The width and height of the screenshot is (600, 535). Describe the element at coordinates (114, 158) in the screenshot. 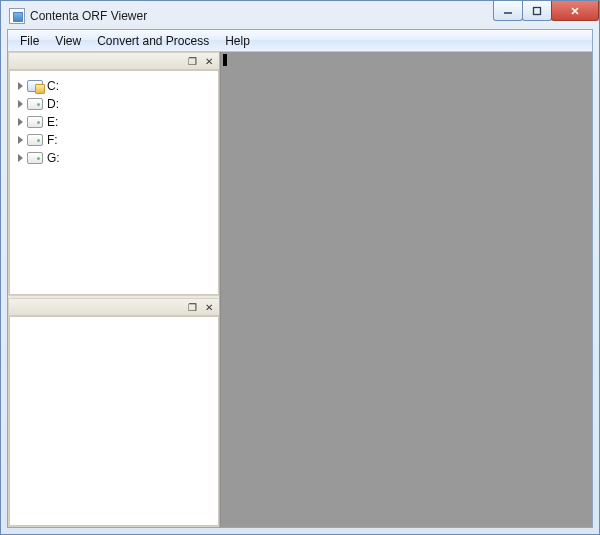

I see `tree-row: G:` at that location.